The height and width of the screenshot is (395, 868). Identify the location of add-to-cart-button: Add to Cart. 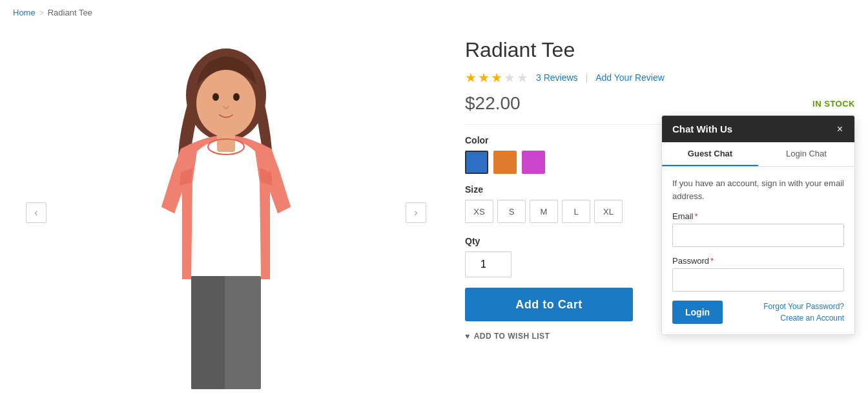
(549, 304).